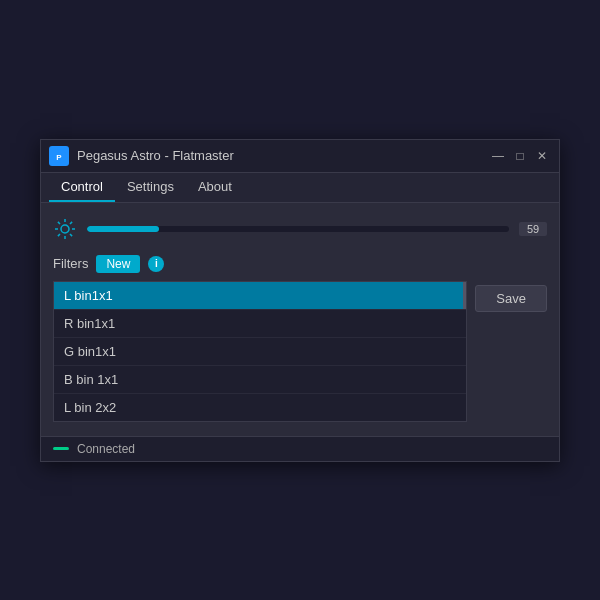 This screenshot has height=600, width=600. I want to click on save-section: Save, so click(511, 352).